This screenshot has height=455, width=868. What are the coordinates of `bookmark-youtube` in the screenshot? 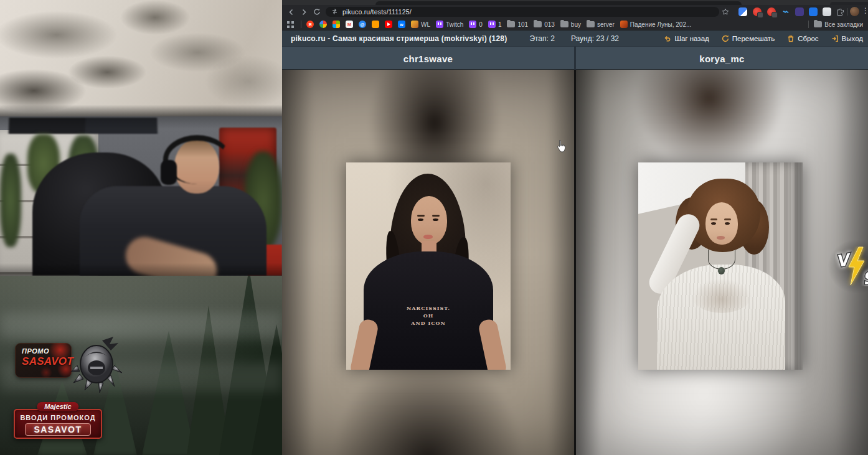 It's located at (389, 24).